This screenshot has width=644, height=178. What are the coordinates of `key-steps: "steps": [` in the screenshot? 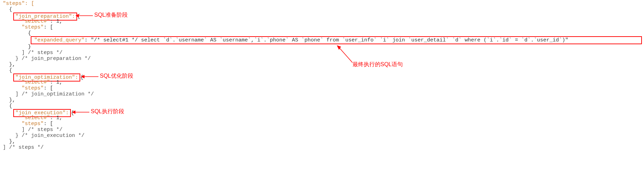 It's located at (18, 3).